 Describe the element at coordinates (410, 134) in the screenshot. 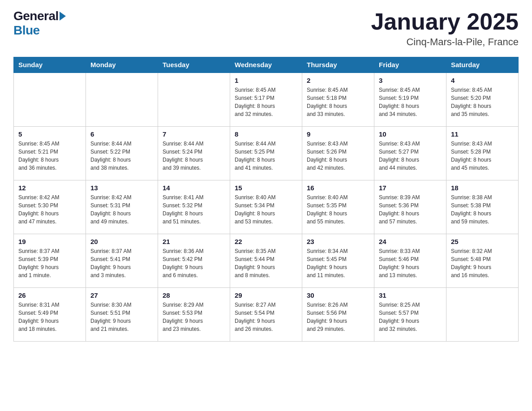

I see `day-number: 10` at that location.